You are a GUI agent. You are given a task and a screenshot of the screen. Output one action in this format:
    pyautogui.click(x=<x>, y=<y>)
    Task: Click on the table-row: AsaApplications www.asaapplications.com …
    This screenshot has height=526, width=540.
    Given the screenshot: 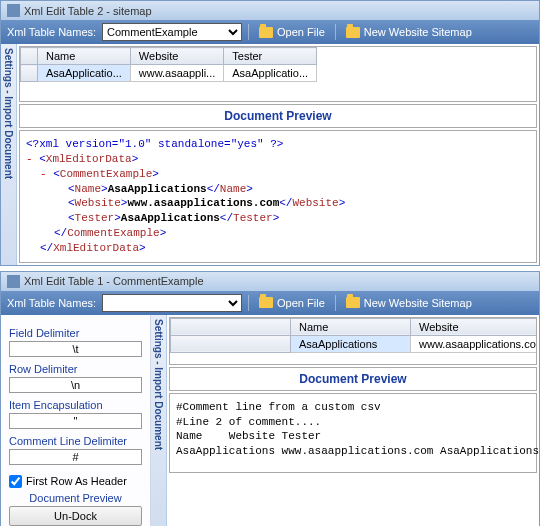 What is the action you would take?
    pyautogui.click(x=354, y=344)
    